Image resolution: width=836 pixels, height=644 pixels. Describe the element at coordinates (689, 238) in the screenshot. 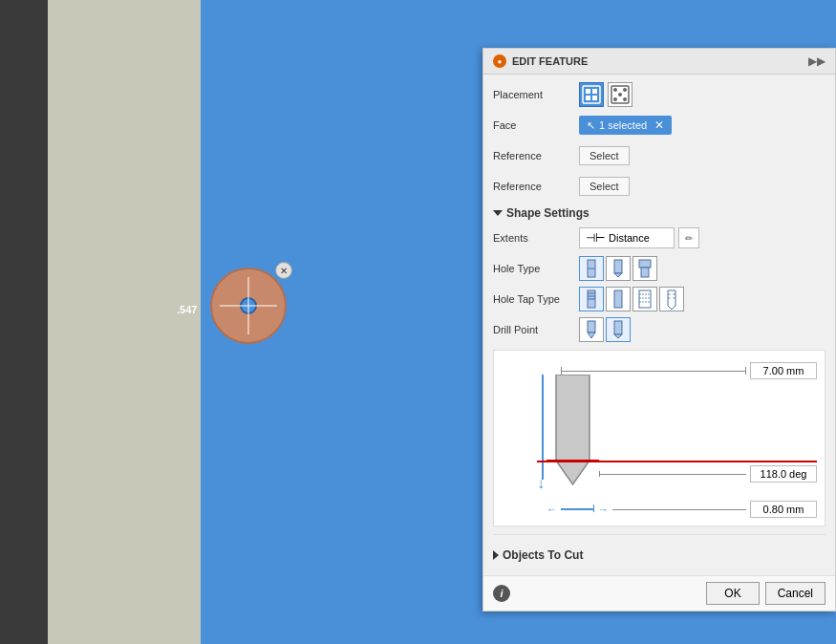

I see `extents-edit-button: ✏` at that location.